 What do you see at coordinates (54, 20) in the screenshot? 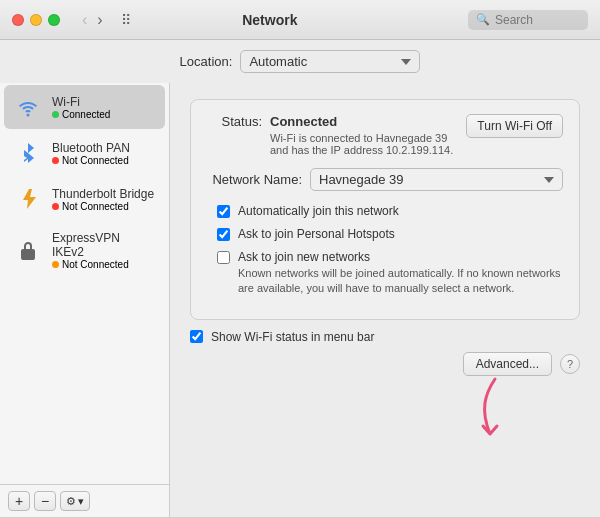
I see `maximize-button` at bounding box center [54, 20].